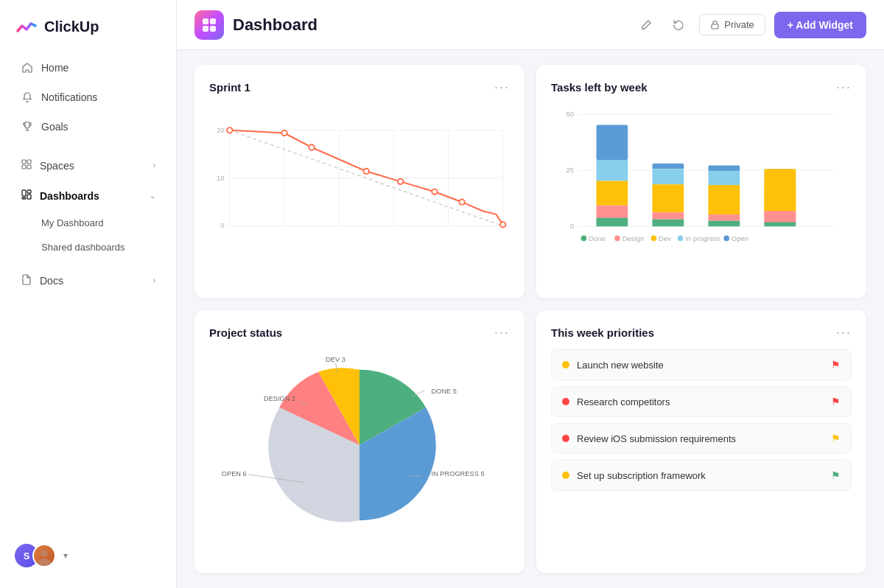 This screenshot has width=884, height=588. What do you see at coordinates (44, 556) in the screenshot?
I see `avatar-photo` at bounding box center [44, 556].